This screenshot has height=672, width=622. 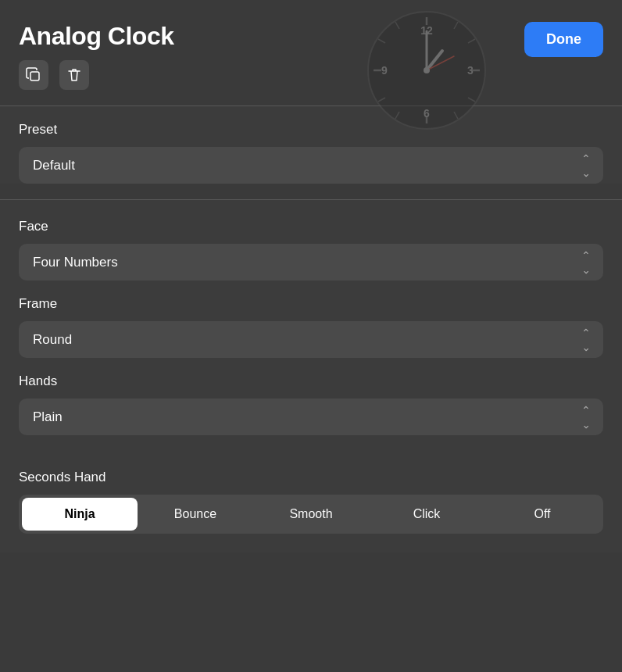 I want to click on hands-select-wrapper: Plain Broad Thin Classic ⌃ ⌃, so click(x=311, y=417).